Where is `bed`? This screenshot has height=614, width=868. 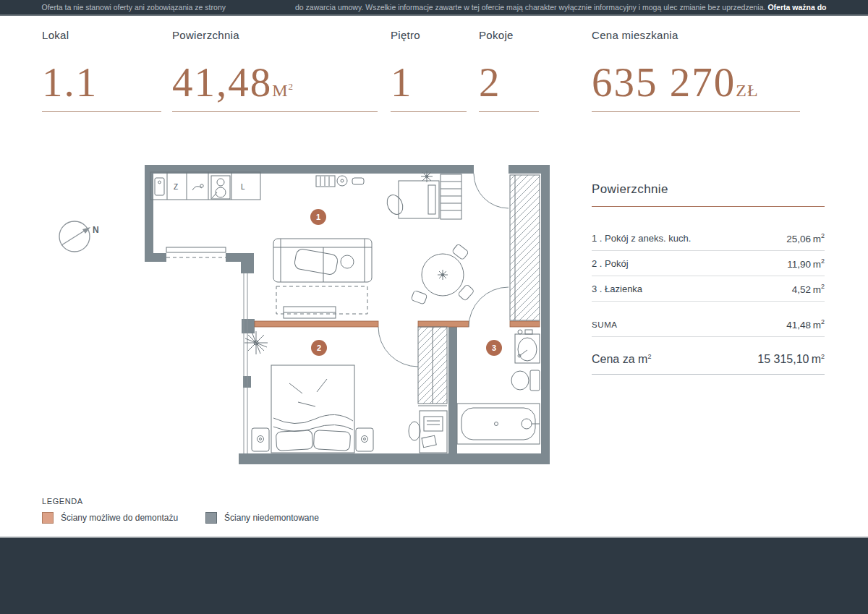
bed is located at coordinates (312, 409).